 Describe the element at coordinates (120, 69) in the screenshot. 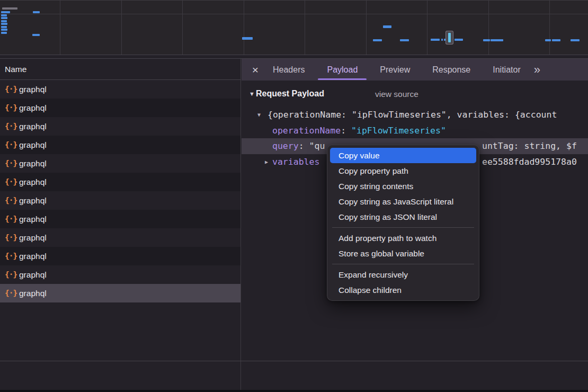

I see `column-header-name: Name` at that location.